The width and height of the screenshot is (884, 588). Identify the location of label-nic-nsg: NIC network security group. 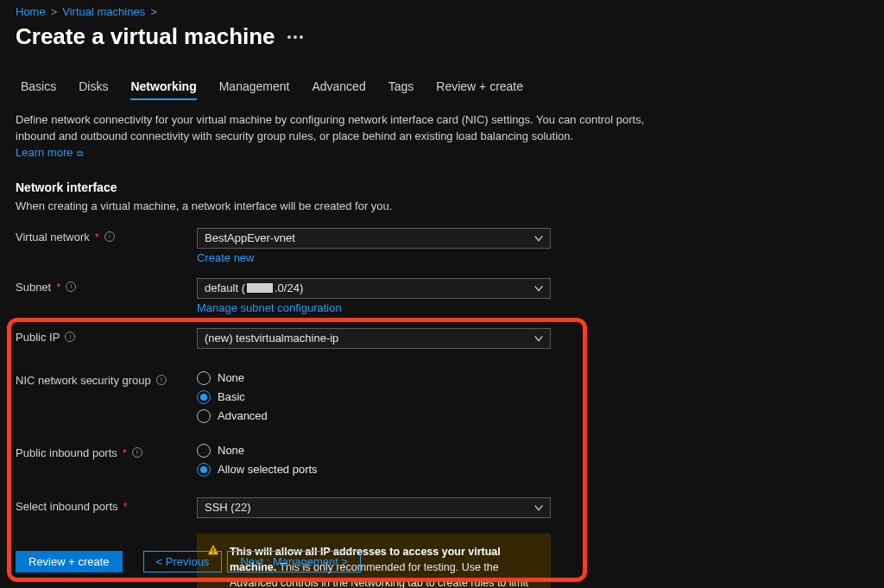
(83, 380).